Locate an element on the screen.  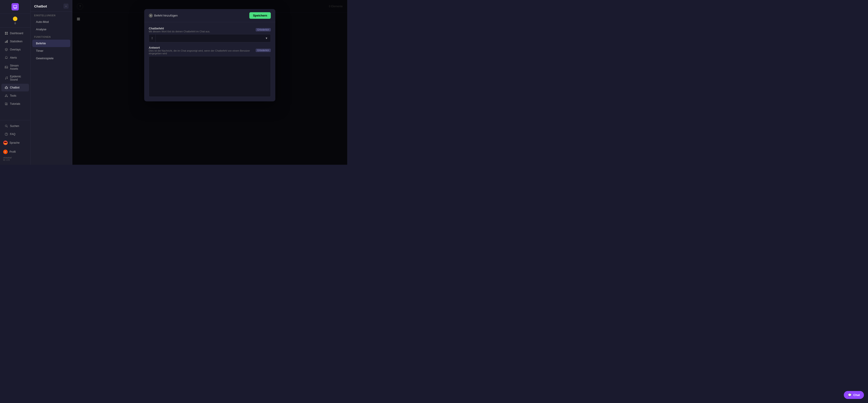
collapse-button: ‹ is located at coordinates (66, 6).